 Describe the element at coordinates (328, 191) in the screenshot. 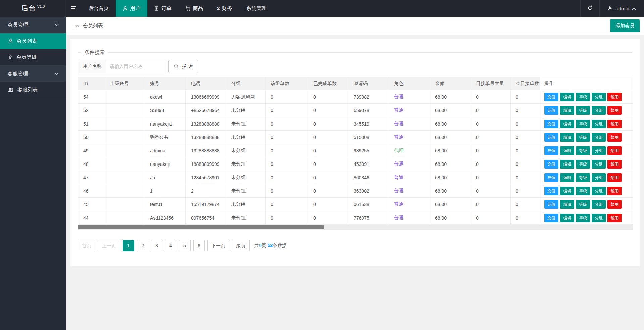

I see `cell-completed_orders: 0` at that location.